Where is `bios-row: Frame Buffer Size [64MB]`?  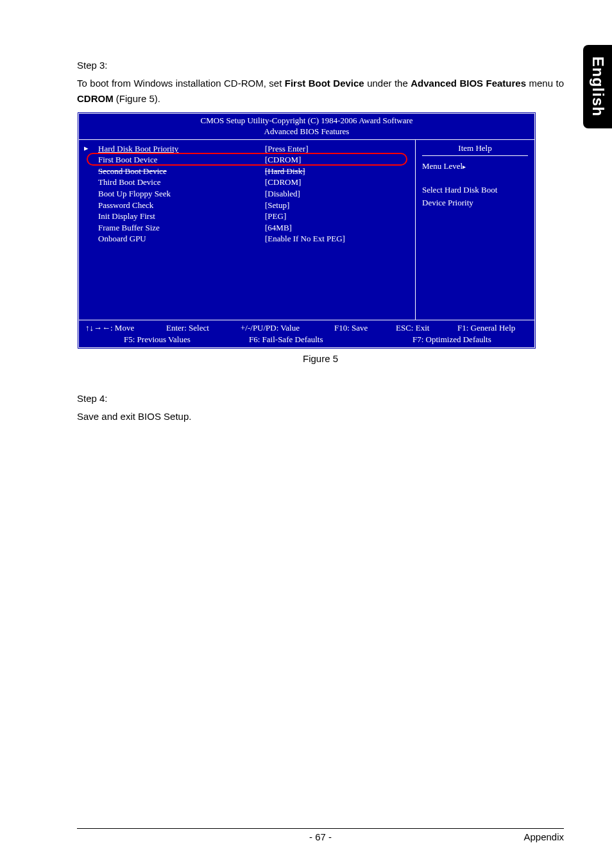 bios-row: Frame Buffer Size [64MB] is located at coordinates (247, 228).